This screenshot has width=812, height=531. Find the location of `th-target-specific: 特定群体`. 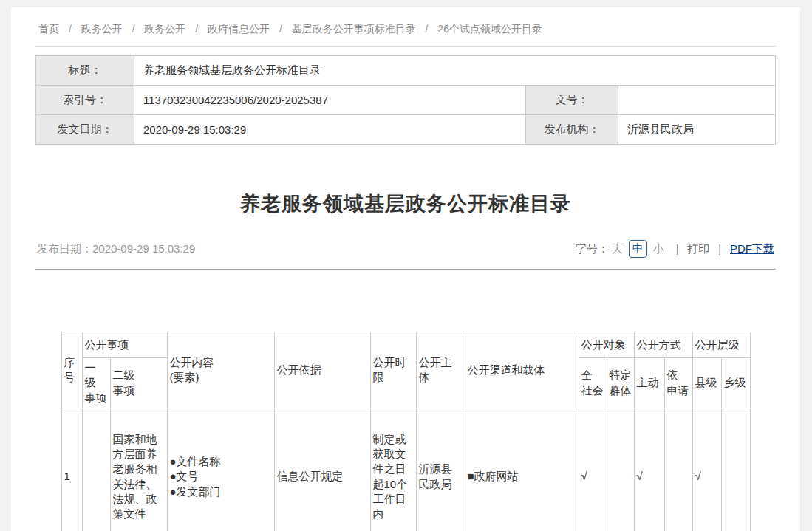

th-target-specific: 特定群体 is located at coordinates (621, 383).